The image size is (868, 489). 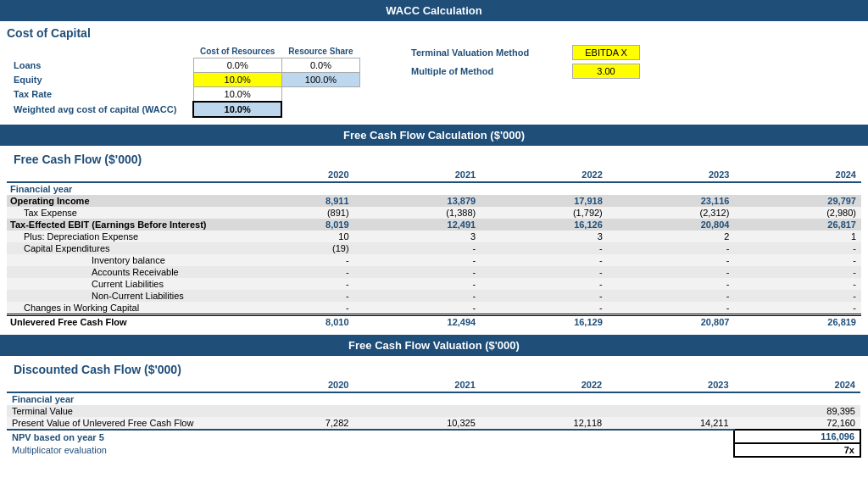 What do you see at coordinates (117, 424) in the screenshot?
I see `val-label-2: Present Value of Unlevered Free Cash Flo…` at bounding box center [117, 424].